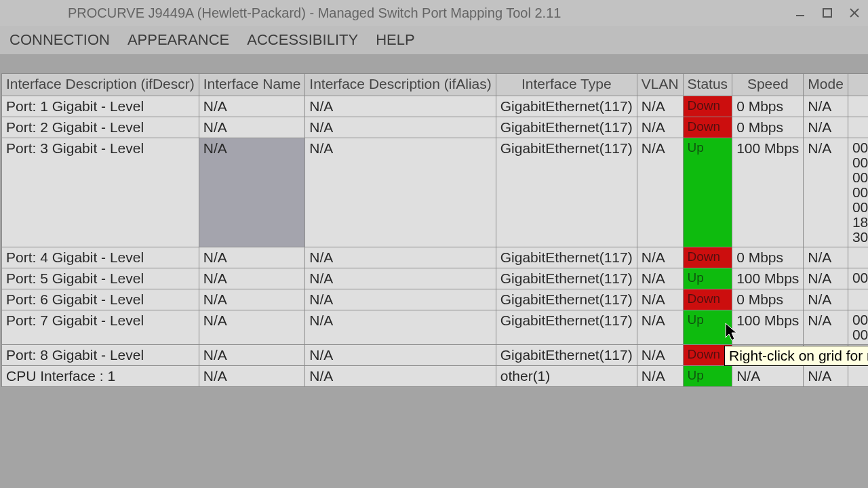  Describe the element at coordinates (800, 13) in the screenshot. I see `minimize-button` at that location.